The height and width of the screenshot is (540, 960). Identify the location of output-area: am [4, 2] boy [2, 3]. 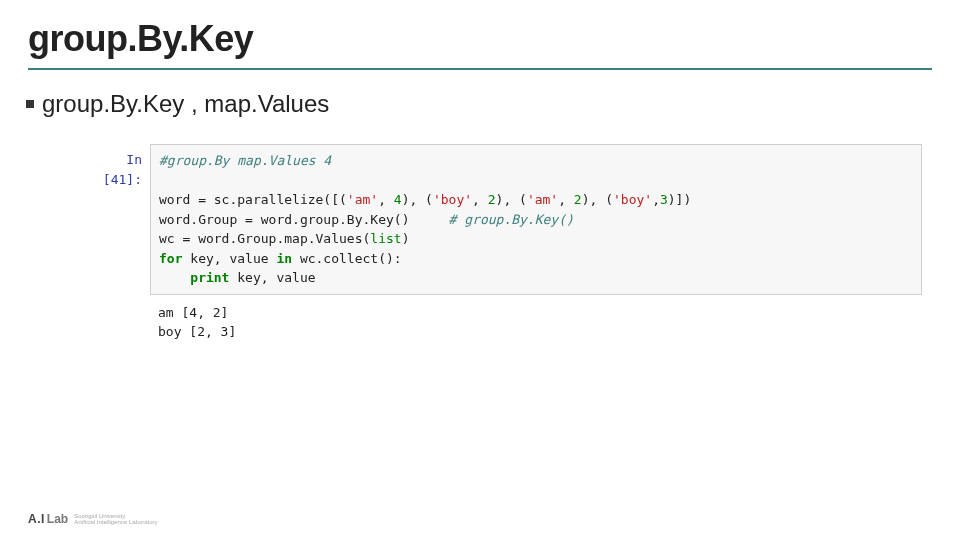
(536, 324).